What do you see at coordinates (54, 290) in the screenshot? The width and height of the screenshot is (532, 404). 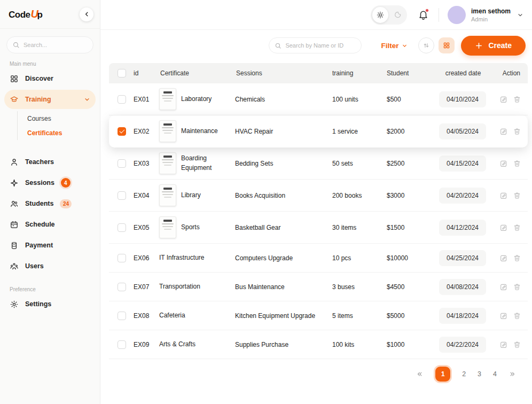 I see `section-preference-label: Preference` at bounding box center [54, 290].